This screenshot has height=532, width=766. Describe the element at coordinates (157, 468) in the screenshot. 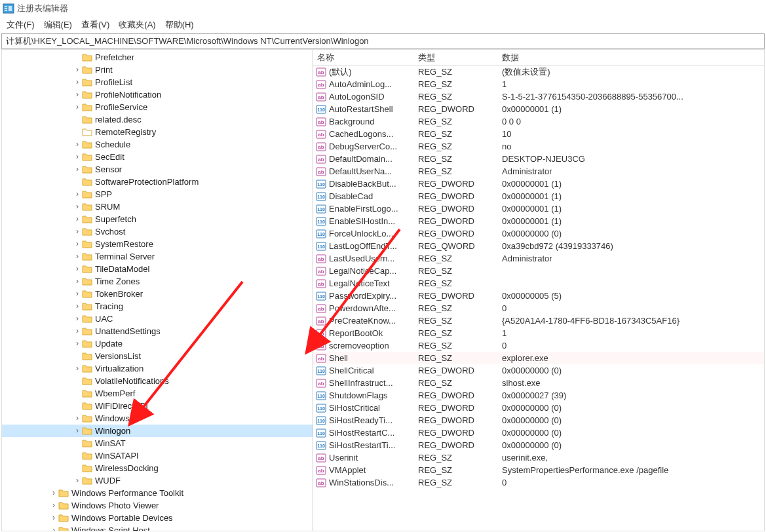

I see `tree-item: WirelessDocking` at that location.